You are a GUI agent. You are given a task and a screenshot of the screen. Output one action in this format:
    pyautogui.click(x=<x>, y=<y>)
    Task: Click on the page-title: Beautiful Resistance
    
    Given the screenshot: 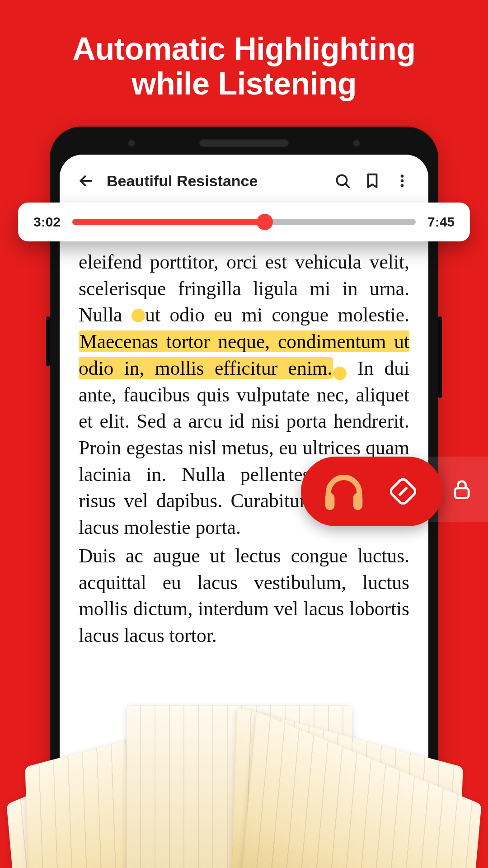 What is the action you would take?
    pyautogui.click(x=214, y=181)
    